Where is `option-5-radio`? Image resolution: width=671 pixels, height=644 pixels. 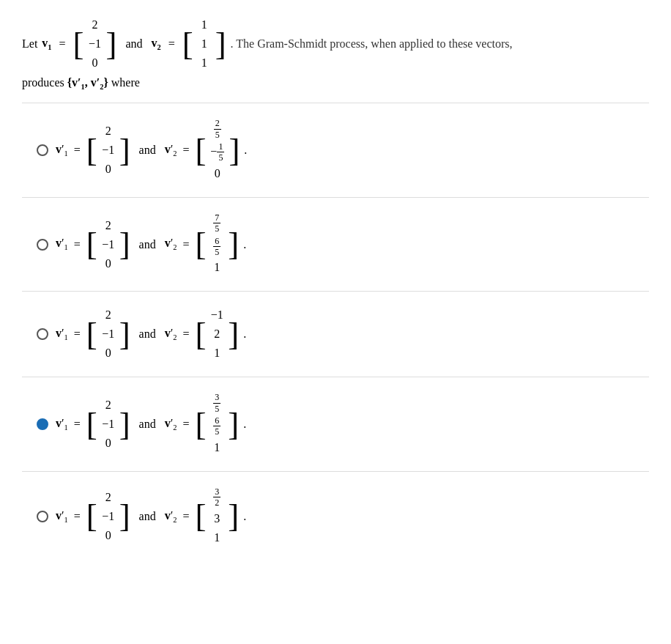 option-5-radio is located at coordinates (42, 517).